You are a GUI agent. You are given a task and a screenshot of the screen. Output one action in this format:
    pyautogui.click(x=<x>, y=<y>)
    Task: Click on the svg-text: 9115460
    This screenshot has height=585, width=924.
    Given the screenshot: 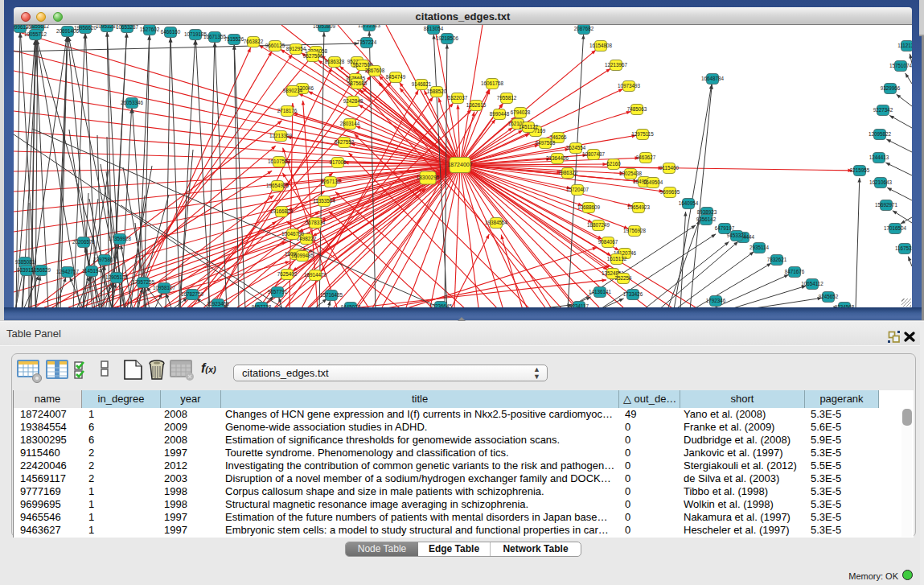 What is the action you would take?
    pyautogui.click(x=669, y=167)
    